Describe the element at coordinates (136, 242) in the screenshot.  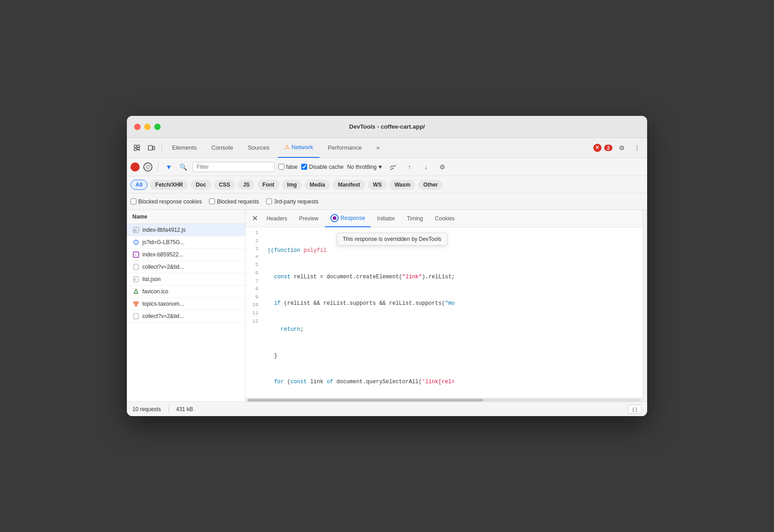
I see `google-icon` at that location.